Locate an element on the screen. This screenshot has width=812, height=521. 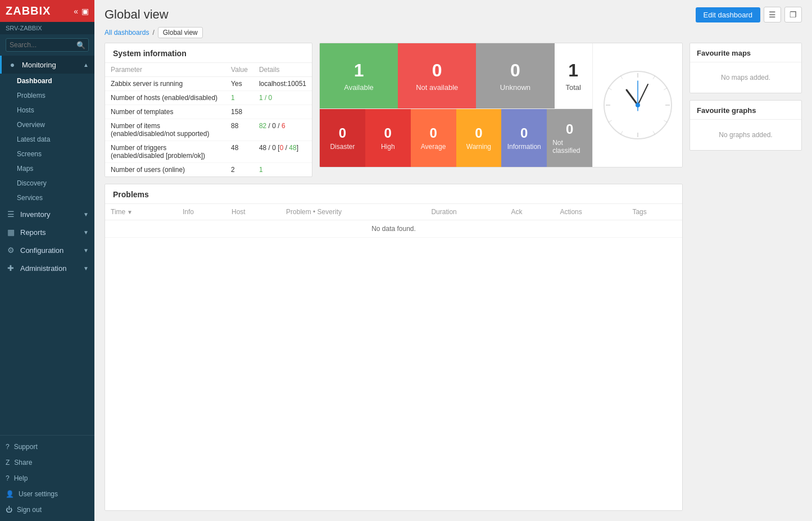
problems-table: Time Info Host Problem • Severity Durati… is located at coordinates (393, 221).